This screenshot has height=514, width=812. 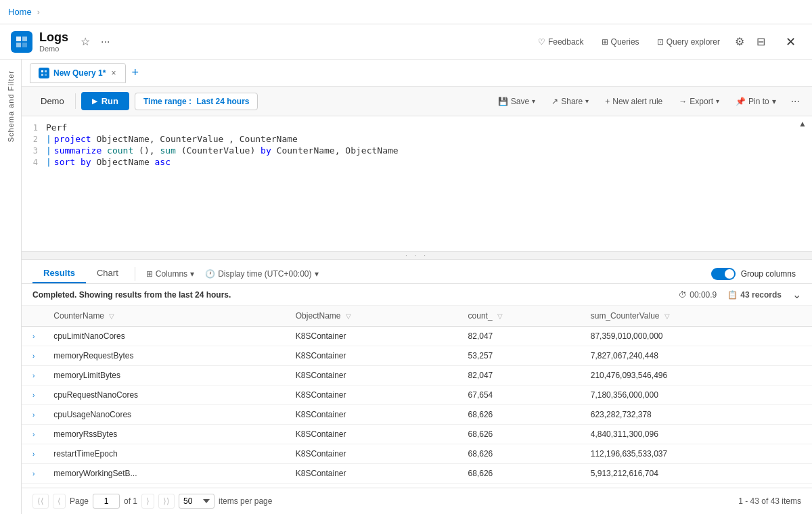 I want to click on object-name-filter-icon: ▽, so click(x=348, y=317).